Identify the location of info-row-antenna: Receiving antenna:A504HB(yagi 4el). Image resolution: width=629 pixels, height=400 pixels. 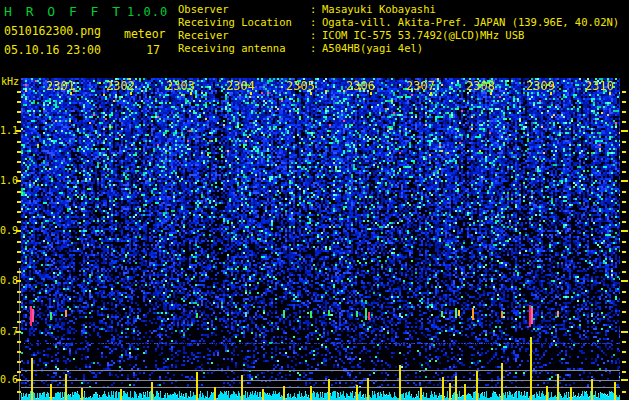
(398, 48).